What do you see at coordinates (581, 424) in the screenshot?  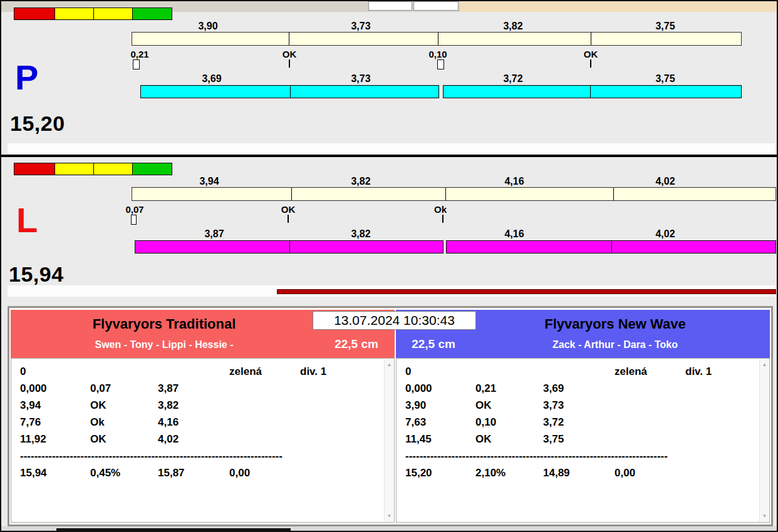 I see `result-row: 7,63 0,10 3,72` at bounding box center [581, 424].